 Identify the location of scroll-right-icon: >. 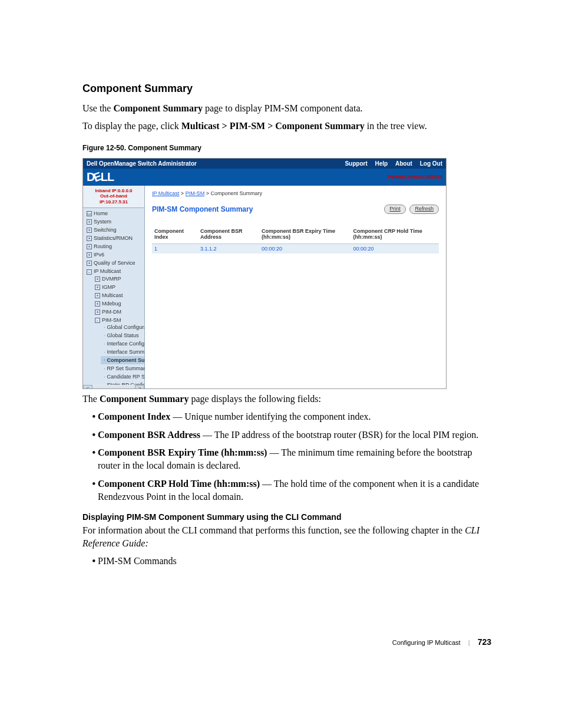
(140, 387).